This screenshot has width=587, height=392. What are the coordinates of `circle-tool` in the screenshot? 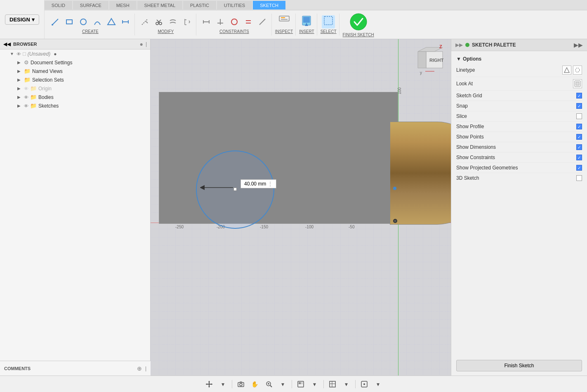 It's located at (83, 22).